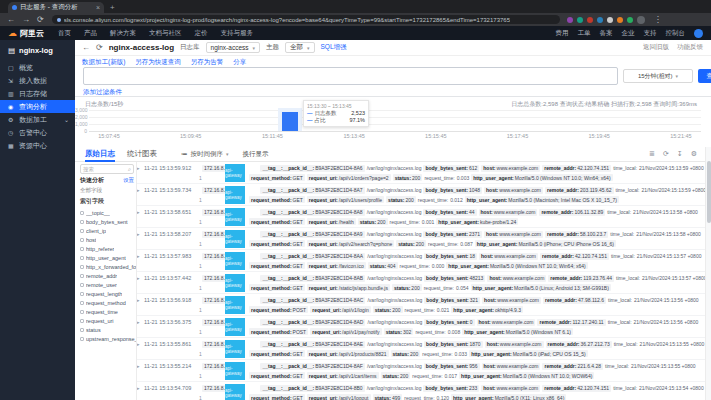 The height and width of the screenshot is (400, 711). I want to click on quick-link: 数据加工(新版), so click(104, 62).